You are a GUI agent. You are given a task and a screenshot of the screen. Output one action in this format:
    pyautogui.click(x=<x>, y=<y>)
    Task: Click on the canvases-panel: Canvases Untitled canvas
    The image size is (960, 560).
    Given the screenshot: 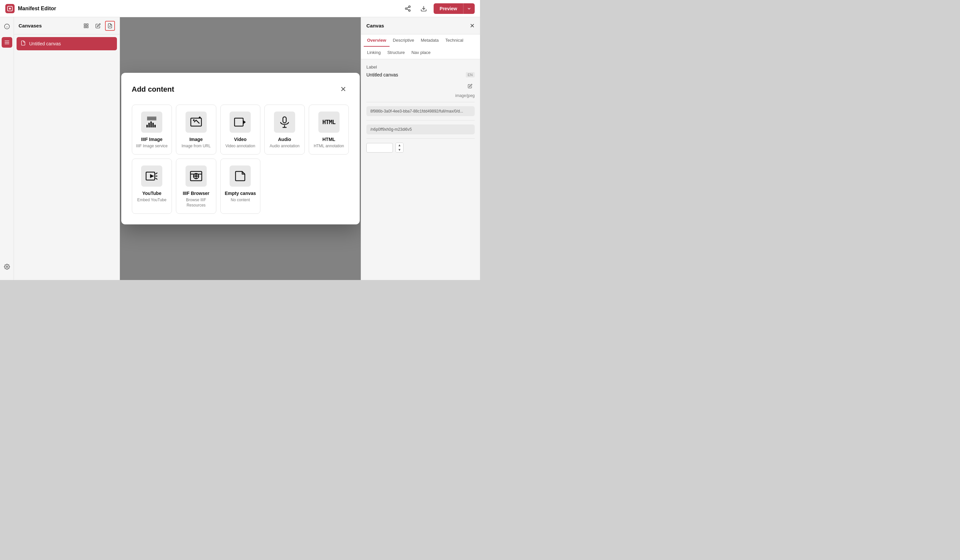 What is the action you would take?
    pyautogui.click(x=67, y=148)
    